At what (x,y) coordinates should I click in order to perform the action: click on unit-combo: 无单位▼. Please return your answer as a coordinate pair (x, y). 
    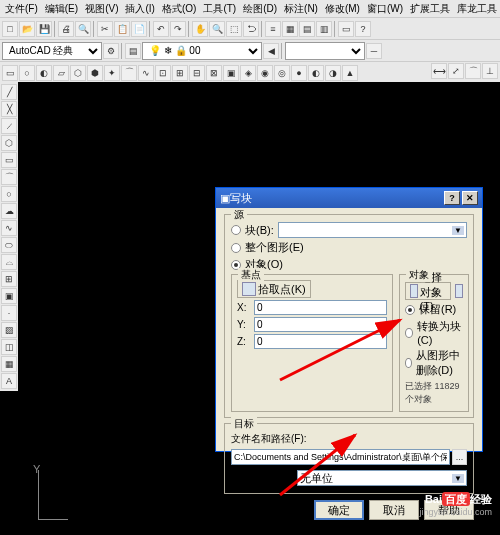
    Looking at the image, I should click on (382, 478).